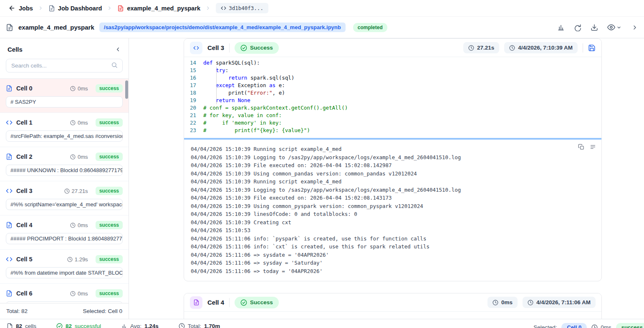 The image size is (644, 328). I want to click on collapse-panel-button, so click(635, 28).